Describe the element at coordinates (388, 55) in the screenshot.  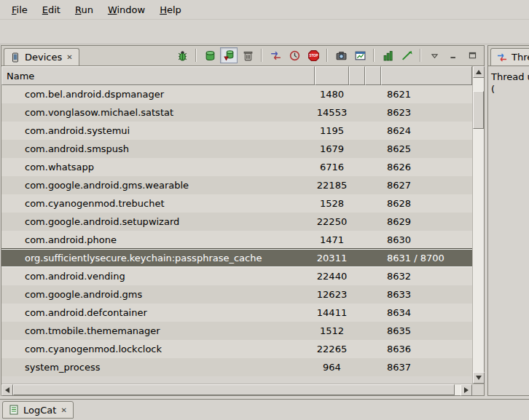
I see `network-stats-button` at that location.